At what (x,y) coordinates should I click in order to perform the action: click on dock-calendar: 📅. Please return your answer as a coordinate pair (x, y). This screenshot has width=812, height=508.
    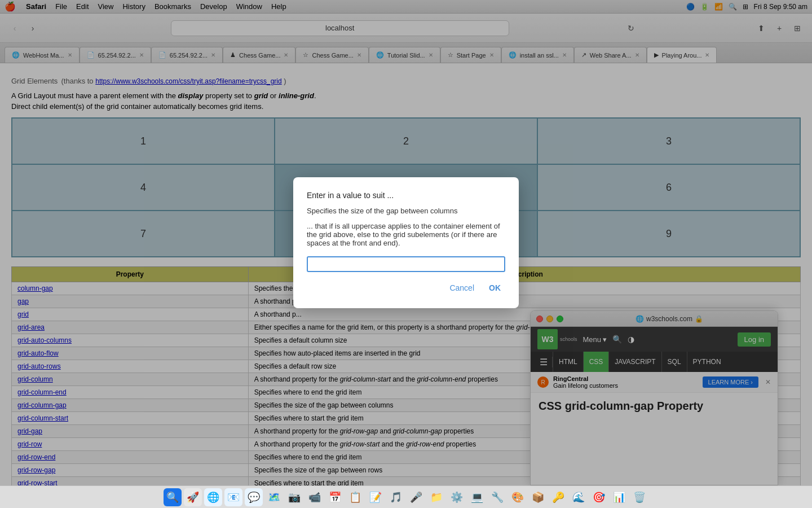
    Looking at the image, I should click on (335, 497).